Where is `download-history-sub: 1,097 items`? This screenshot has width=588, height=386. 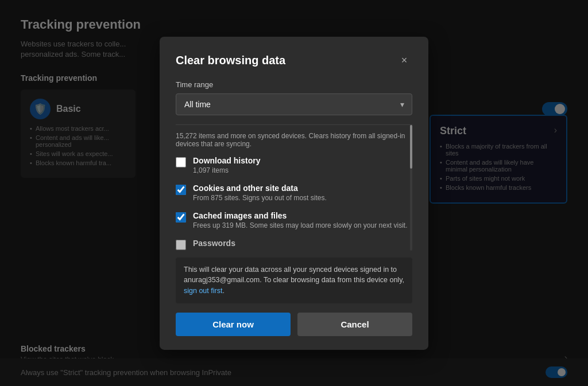
download-history-sub: 1,097 items is located at coordinates (226, 170).